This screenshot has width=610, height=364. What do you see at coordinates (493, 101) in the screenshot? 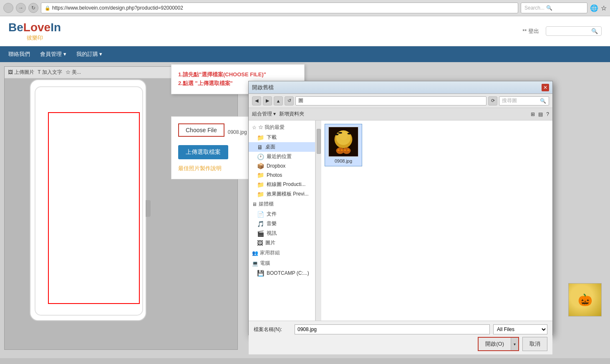
I see `dialog-refresh-btn: ⟳` at bounding box center [493, 101].